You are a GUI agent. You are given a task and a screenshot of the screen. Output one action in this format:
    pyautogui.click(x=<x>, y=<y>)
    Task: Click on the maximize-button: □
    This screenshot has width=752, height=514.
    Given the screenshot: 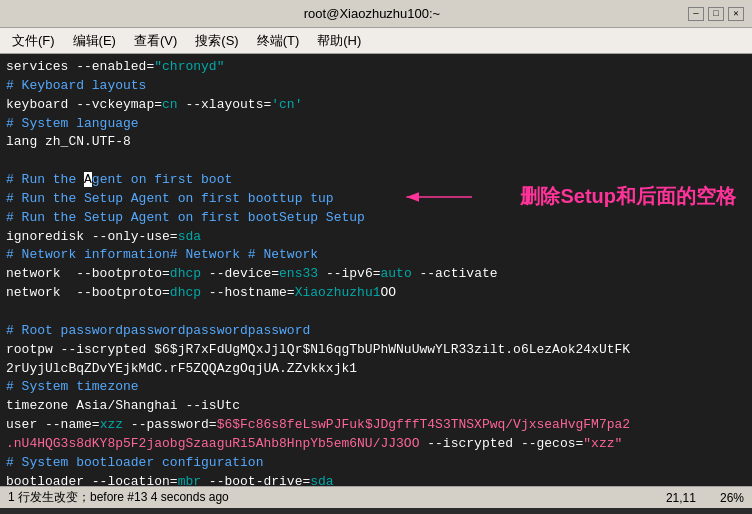 What is the action you would take?
    pyautogui.click(x=716, y=14)
    